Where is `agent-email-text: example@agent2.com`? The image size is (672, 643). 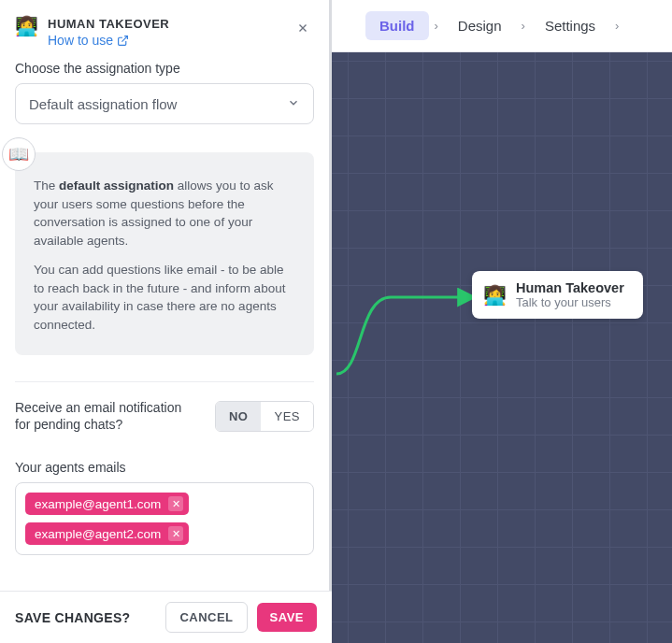
agent-email-text: example@agent2.com is located at coordinates (97, 535).